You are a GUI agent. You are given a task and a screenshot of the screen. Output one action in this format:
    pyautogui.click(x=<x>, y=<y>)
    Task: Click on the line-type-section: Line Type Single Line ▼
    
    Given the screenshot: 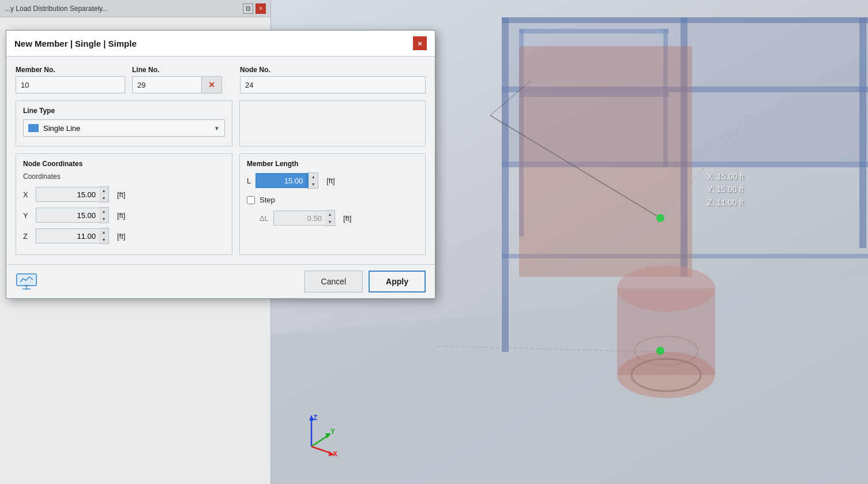 What is the action you would take?
    pyautogui.click(x=124, y=123)
    